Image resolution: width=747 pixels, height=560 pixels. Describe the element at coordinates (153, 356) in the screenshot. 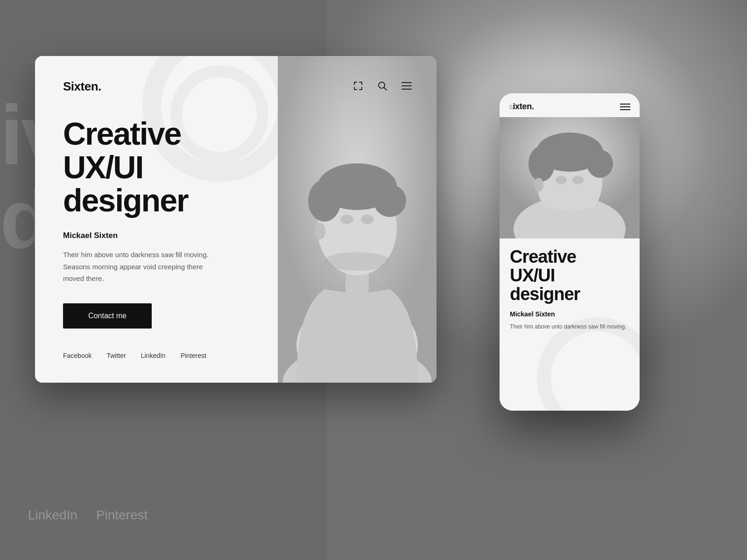

I see `social-link-linkedin: LinkedIn` at that location.